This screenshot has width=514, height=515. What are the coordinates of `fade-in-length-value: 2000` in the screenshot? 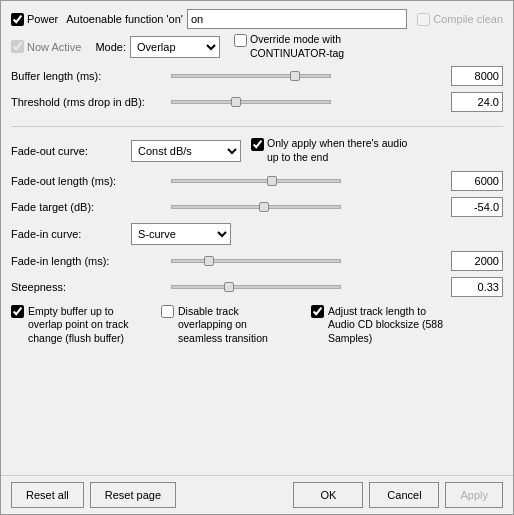 It's located at (477, 261).